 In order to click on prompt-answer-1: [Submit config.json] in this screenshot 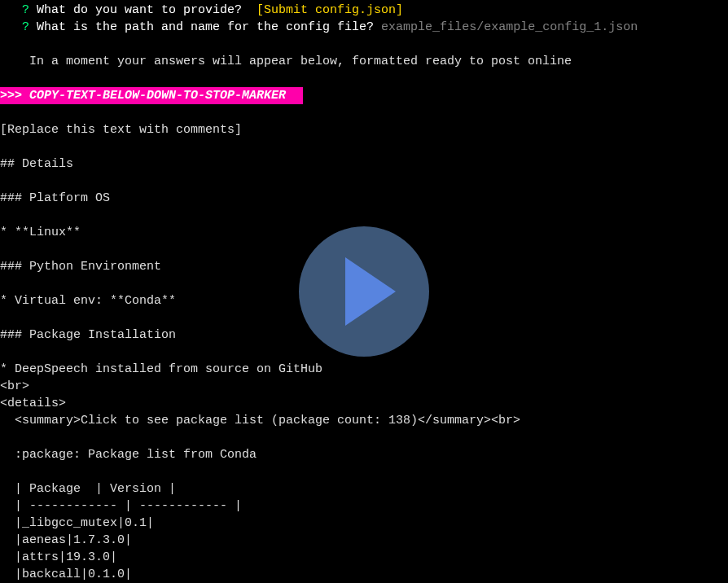, I will do `click(330, 10)`.